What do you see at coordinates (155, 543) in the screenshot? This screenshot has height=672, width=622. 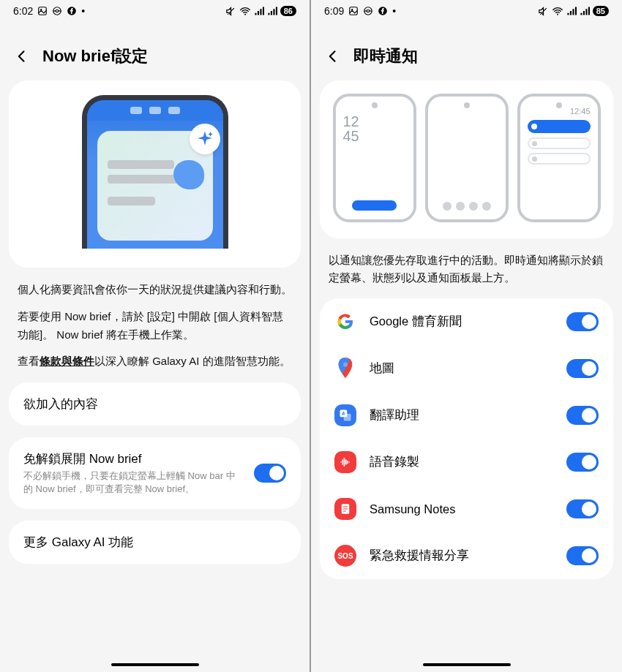 I see `more-galaxy-ai-label: 更多 Galaxy AI 功能` at bounding box center [155, 543].